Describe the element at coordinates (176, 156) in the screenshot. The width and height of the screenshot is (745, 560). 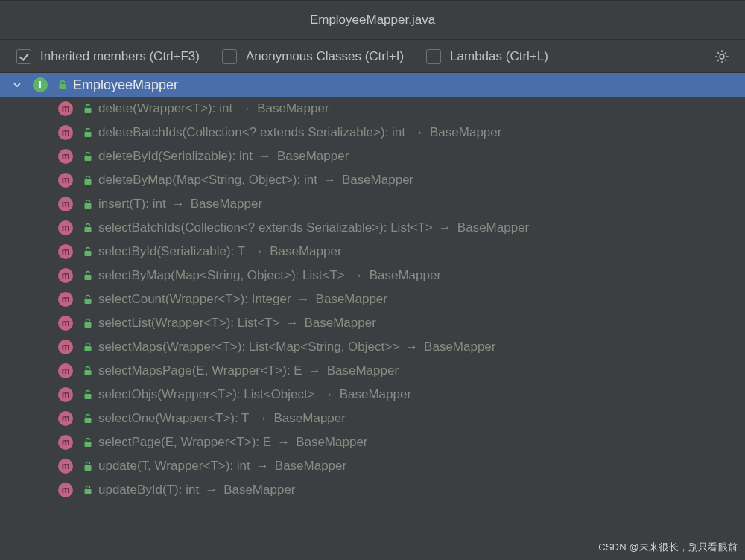
I see `method-signature: deleteById(Serializable): int` at that location.